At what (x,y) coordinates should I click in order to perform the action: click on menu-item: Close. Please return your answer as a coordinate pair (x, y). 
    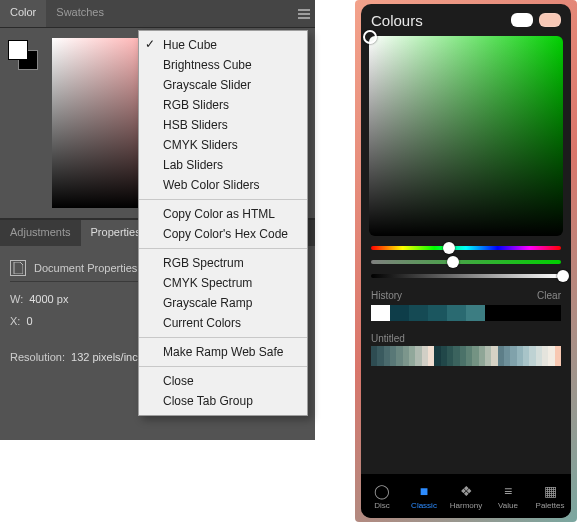
    Looking at the image, I should click on (223, 381).